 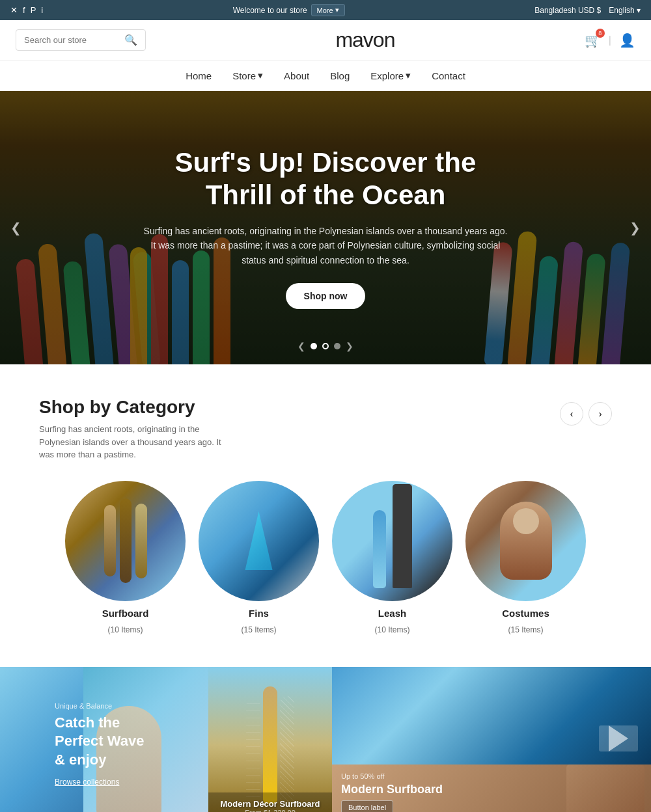 I want to click on more-button: More ▾, so click(x=328, y=10).